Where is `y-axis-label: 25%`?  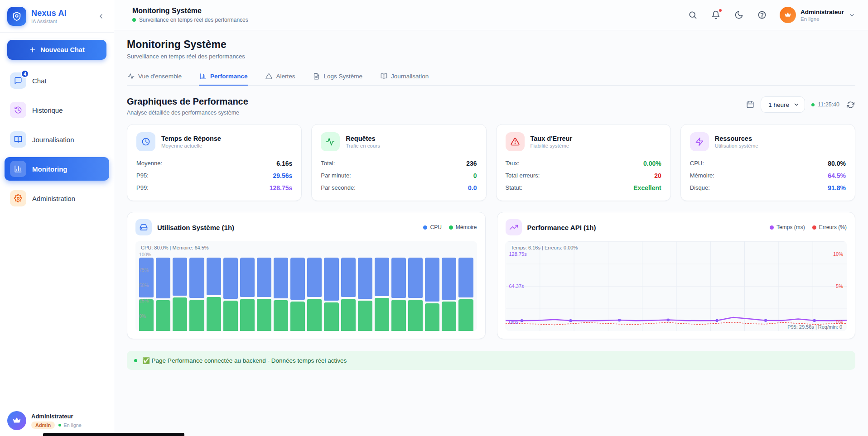 y-axis-label: 25% is located at coordinates (144, 301).